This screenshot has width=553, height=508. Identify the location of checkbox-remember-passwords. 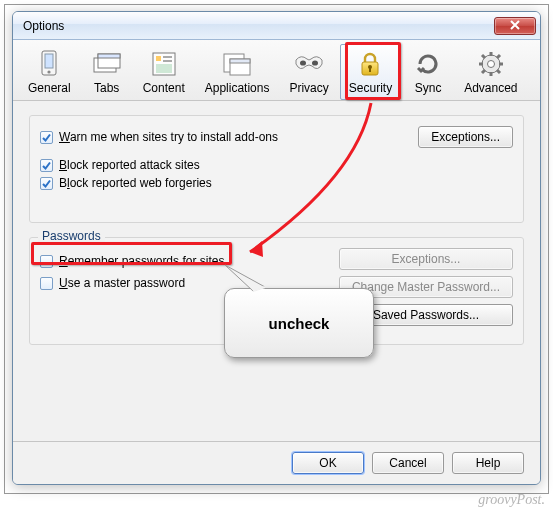
(46, 262).